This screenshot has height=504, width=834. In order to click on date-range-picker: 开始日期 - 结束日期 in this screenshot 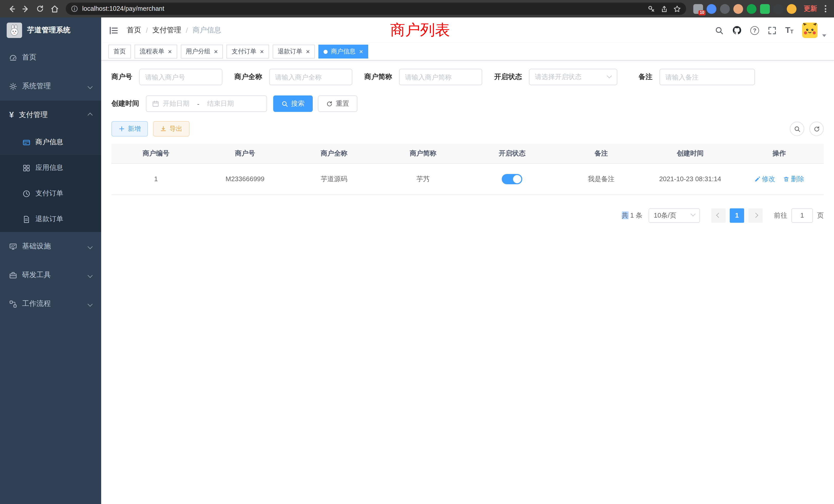, I will do `click(206, 104)`.